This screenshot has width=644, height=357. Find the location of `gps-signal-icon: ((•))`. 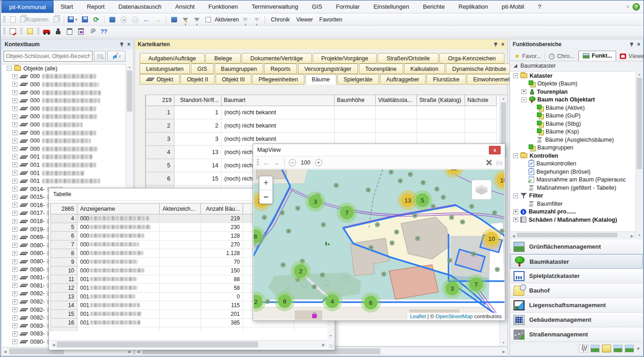

gps-signal-icon: ((•)) is located at coordinates (499, 163).